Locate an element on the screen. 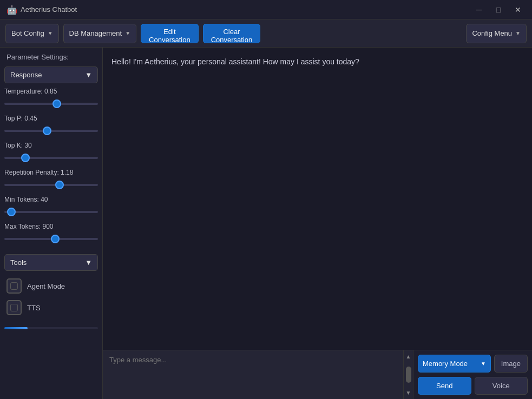 The width and height of the screenshot is (532, 399). window-controls: ─ □ ✕ is located at coordinates (498, 10).